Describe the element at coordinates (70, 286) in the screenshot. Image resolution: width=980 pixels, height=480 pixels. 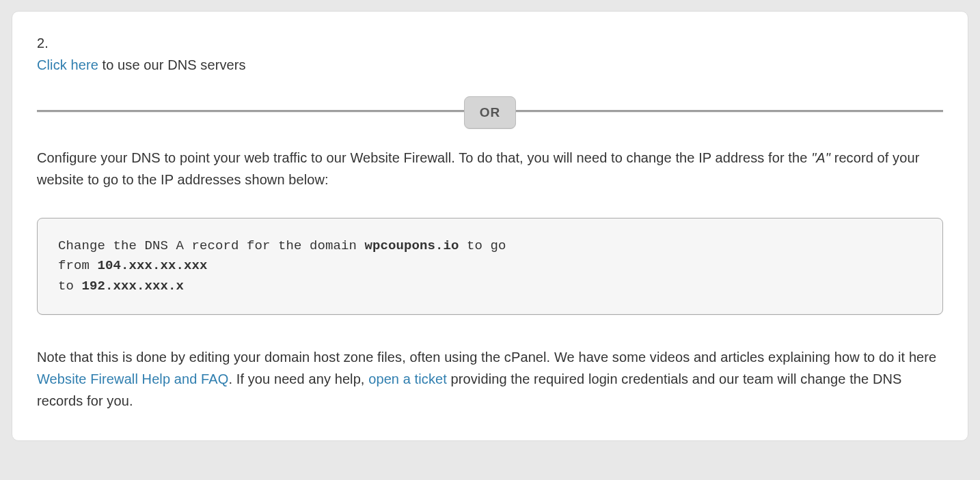
I see `code-line3-pre: to` at that location.